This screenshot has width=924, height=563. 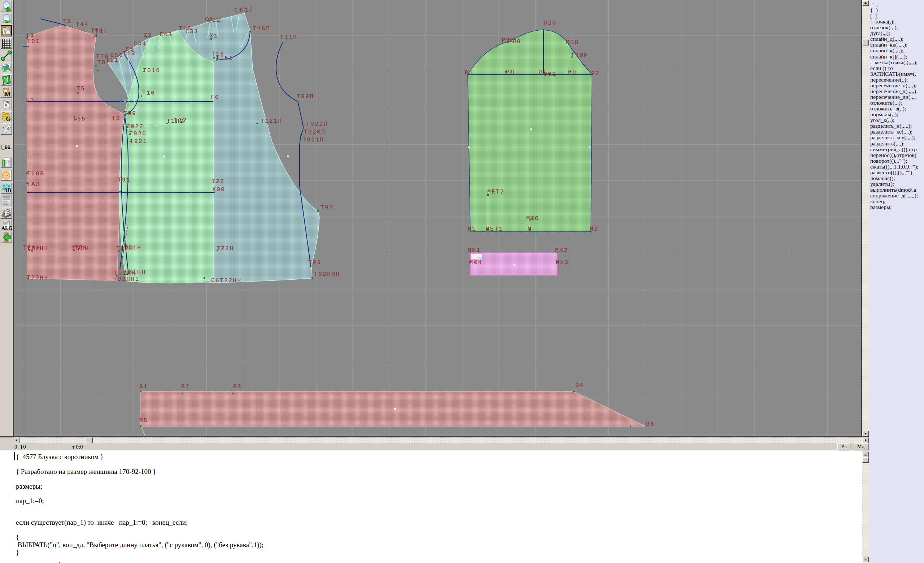 What do you see at coordinates (8, 129) in the screenshot?
I see `svg-text: 8` at bounding box center [8, 129].